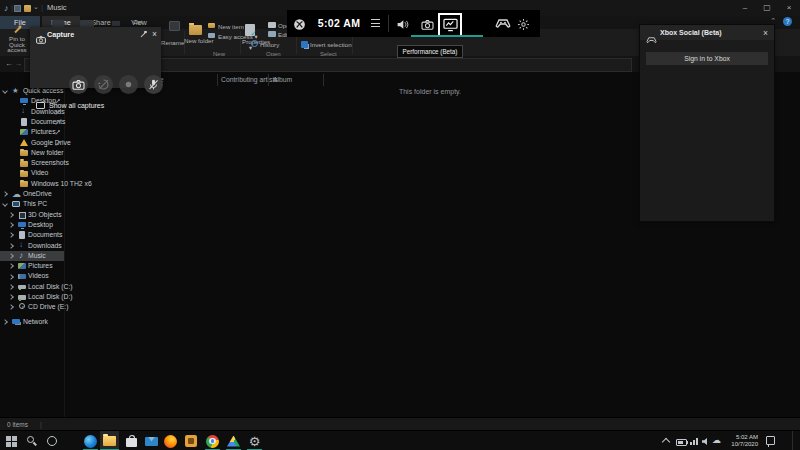 Image resolution: width=800 pixels, height=450 pixels. Describe the element at coordinates (32, 163) in the screenshot. I see `sidebar-item-screenshots: Screenshots` at that location.